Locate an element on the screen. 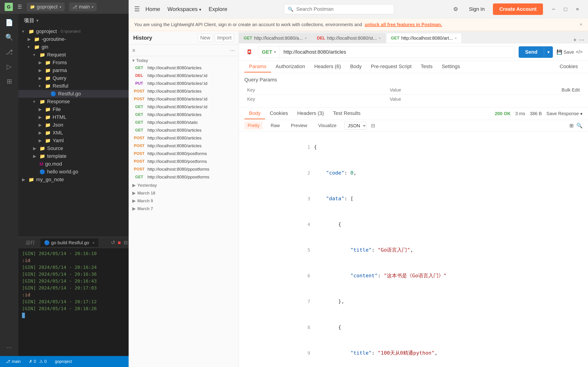 The image size is (588, 367). history-item-2: DEL http://localhost:8080/articles/:id is located at coordinates (193, 76).